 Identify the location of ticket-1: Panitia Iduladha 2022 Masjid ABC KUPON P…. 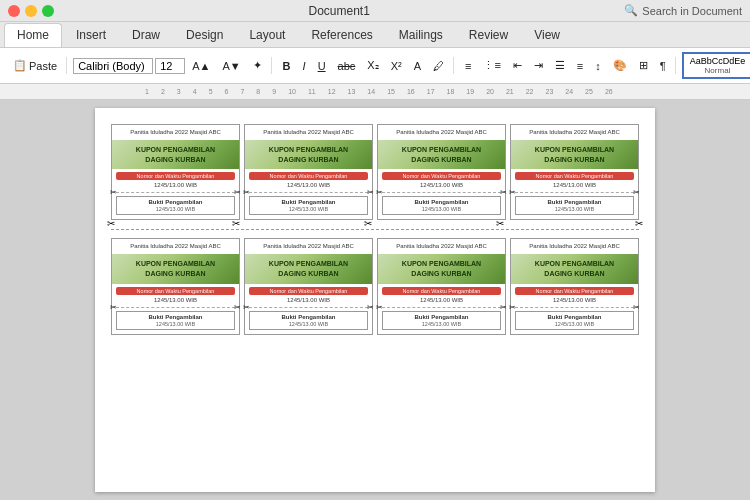
(176, 172).